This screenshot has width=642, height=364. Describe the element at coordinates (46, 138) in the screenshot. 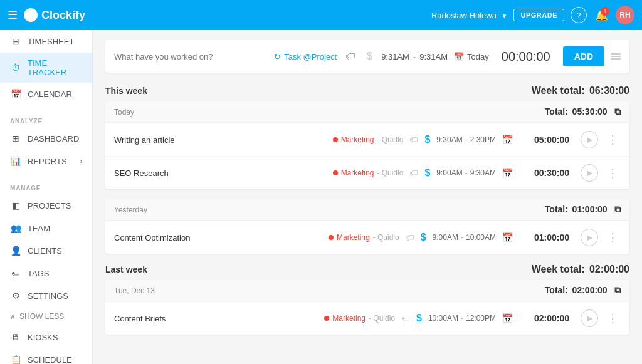

I see `sidebar-item-dashboard: ⊞ DASHBOARD` at that location.